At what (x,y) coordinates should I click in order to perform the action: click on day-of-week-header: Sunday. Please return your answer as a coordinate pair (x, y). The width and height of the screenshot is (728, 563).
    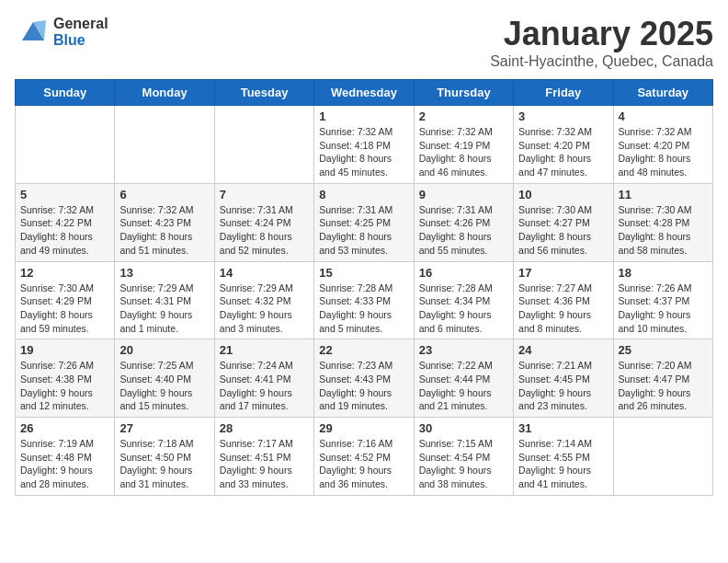
    Looking at the image, I should click on (65, 93).